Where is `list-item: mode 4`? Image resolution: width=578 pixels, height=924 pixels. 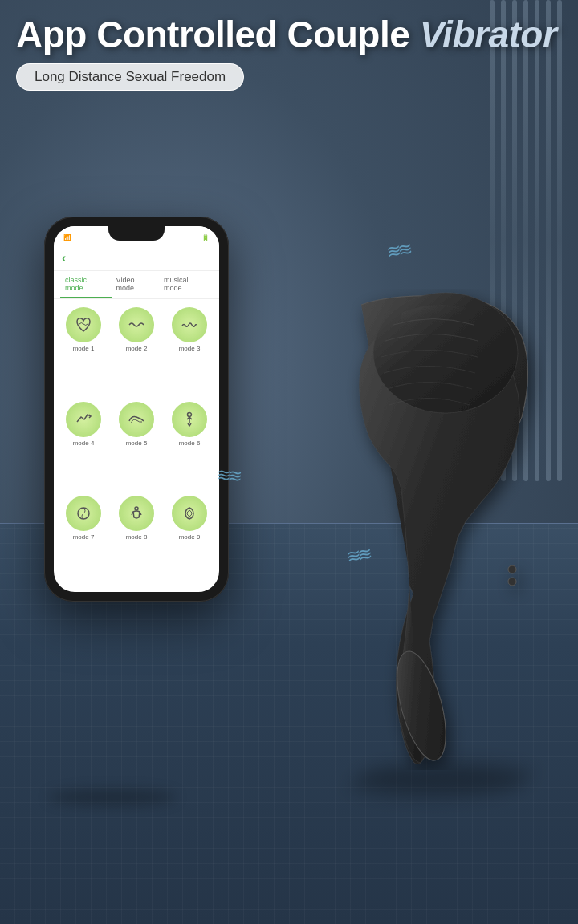 list-item: mode 4 is located at coordinates (83, 446).